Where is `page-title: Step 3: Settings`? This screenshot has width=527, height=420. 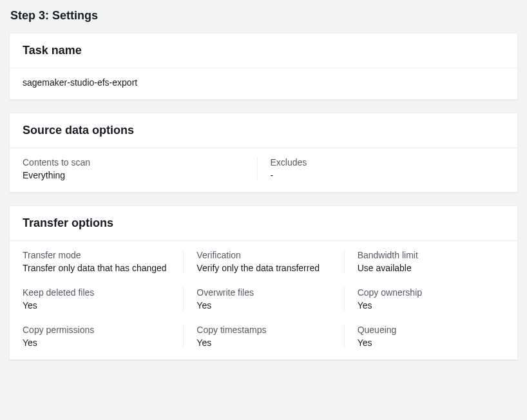 page-title: Step 3: Settings is located at coordinates (264, 15).